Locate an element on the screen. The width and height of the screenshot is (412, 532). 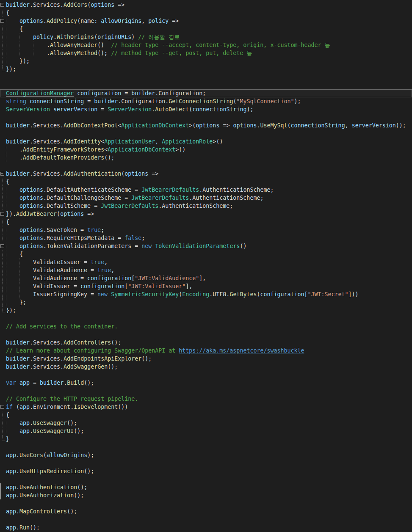
code-token: // 허용할 경로 is located at coordinates (159, 37).